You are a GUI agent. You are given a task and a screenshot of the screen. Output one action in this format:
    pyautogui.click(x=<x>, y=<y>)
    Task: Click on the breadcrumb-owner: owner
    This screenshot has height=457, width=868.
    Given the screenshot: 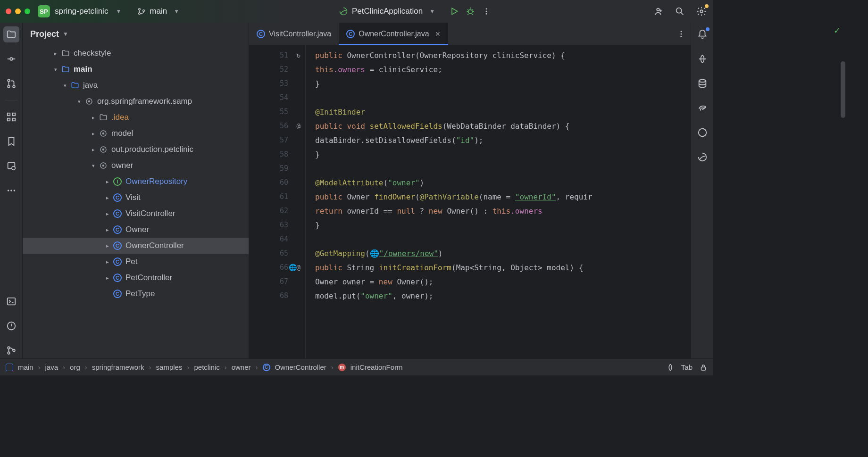 What is the action you would take?
    pyautogui.click(x=242, y=367)
    